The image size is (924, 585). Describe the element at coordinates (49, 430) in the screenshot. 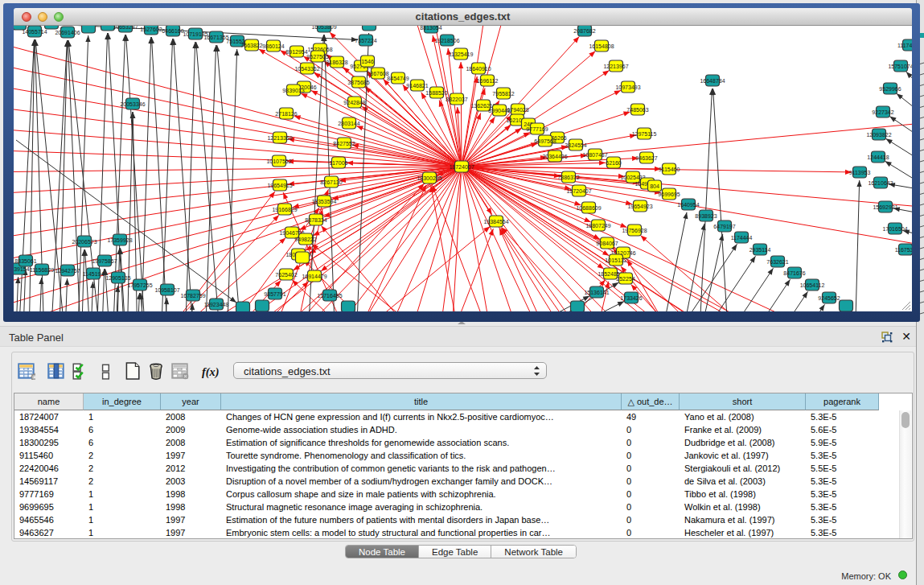

I see `cell-name-row1: 19384554` at that location.